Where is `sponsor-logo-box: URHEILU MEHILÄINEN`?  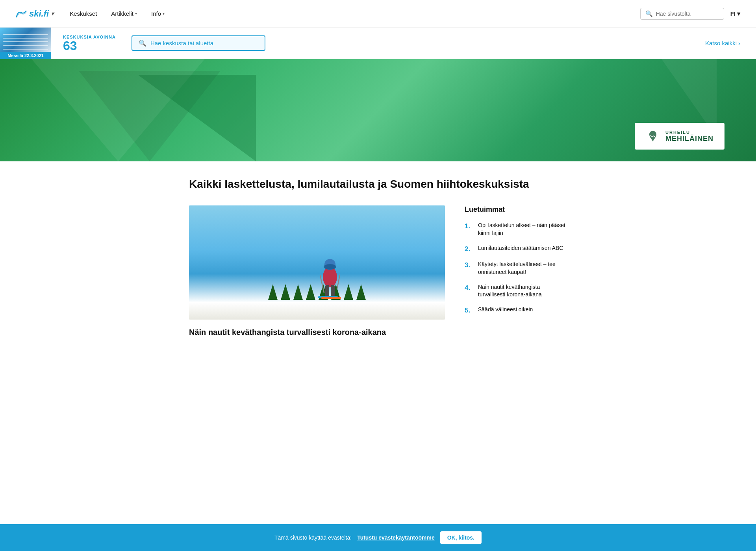 sponsor-logo-box: URHEILU MEHILÄINEN is located at coordinates (680, 136).